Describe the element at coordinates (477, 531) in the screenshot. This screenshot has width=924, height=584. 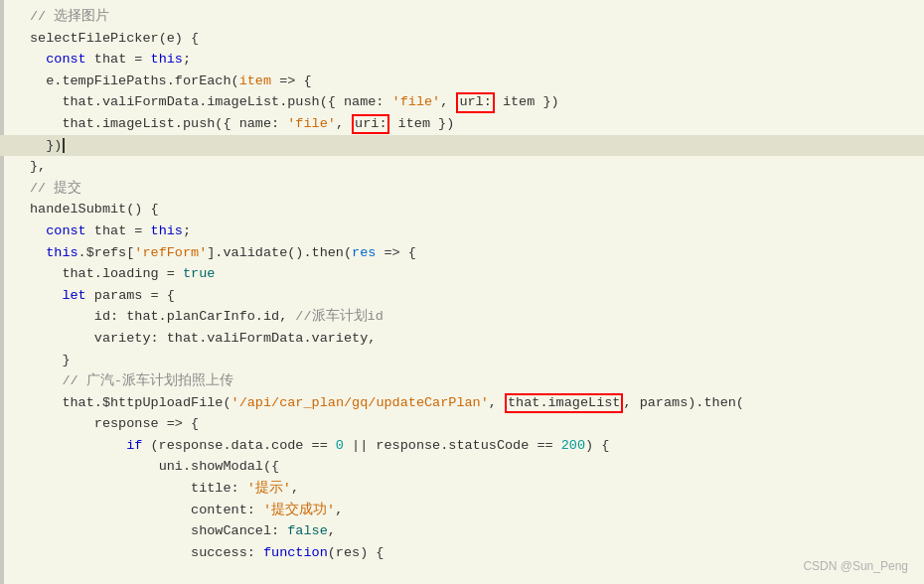
I see `line-text: showCancel: false,` at that location.